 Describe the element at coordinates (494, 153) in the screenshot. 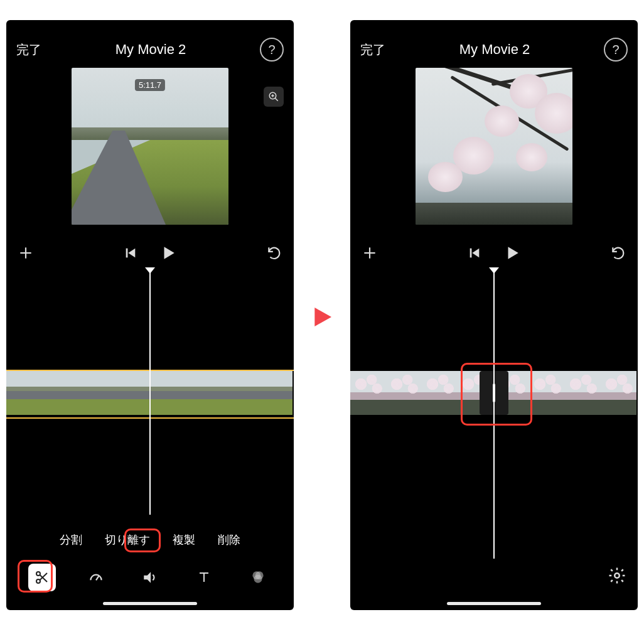

I see `preview-area` at that location.